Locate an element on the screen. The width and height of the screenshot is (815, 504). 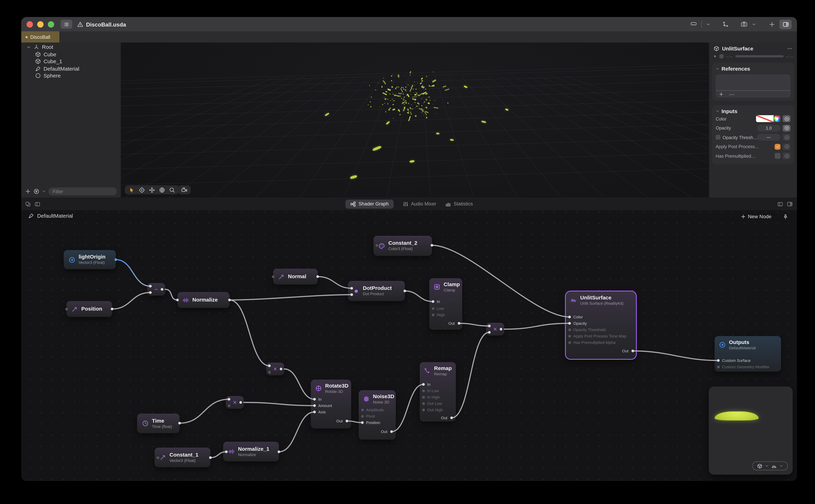
checkbox is located at coordinates (778, 156).